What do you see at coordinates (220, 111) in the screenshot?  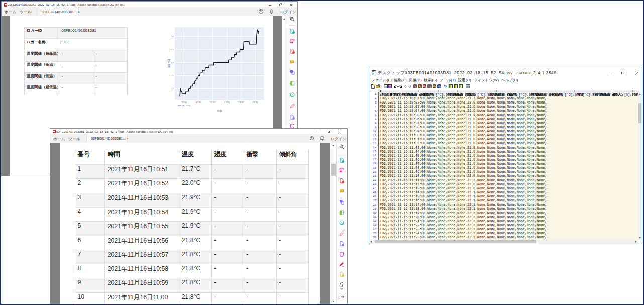 I see `svg-text: 日時` at bounding box center [220, 111].